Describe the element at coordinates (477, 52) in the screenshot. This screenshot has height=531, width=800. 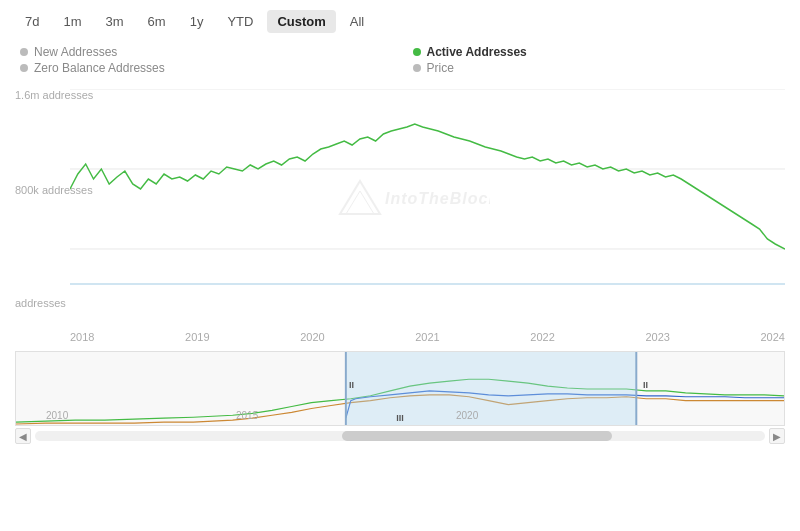
I see `legend-label-active: Active Addresses` at that location.